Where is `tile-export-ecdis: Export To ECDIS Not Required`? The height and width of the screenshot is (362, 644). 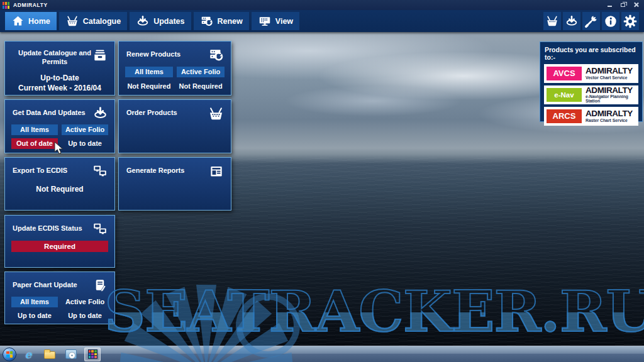
tile-export-ecdis: Export To ECDIS Not Required is located at coordinates (60, 184).